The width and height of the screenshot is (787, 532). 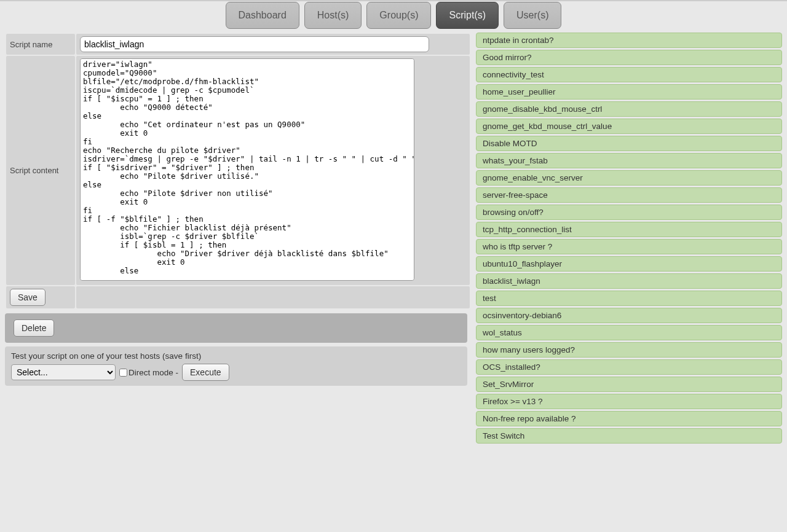 I want to click on script-item: wol_status, so click(x=629, y=333).